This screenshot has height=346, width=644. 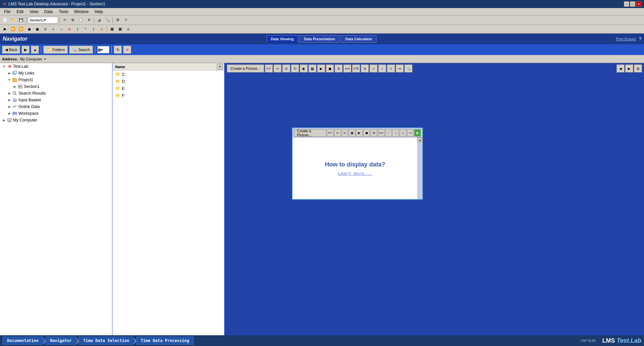 I want to click on search-button: 🔍 Search, so click(x=81, y=50).